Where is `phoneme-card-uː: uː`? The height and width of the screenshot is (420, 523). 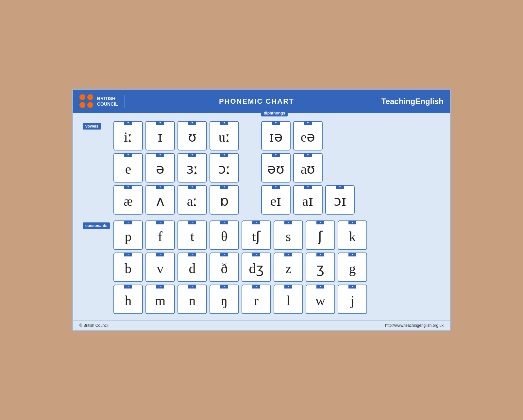
phoneme-card-uː: uː is located at coordinates (224, 136).